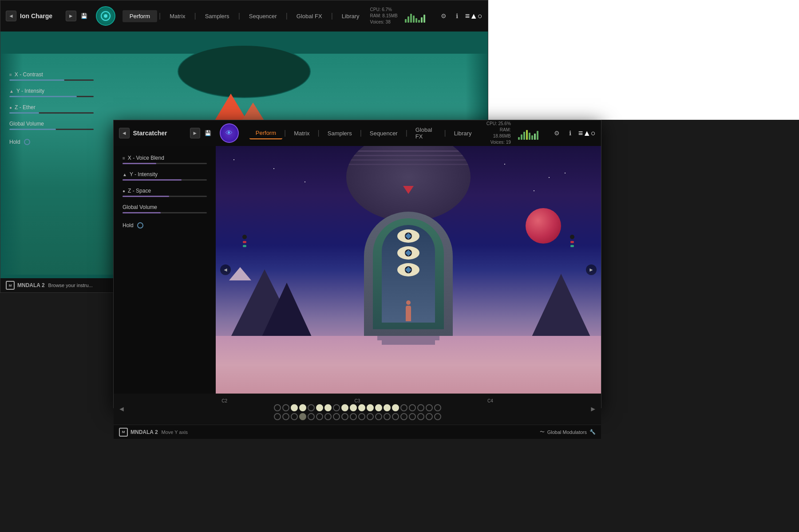 Image resolution: width=799 pixels, height=532 pixels. What do you see at coordinates (41, 16) in the screenshot?
I see `preset-name-back: Ion Charge` at bounding box center [41, 16].